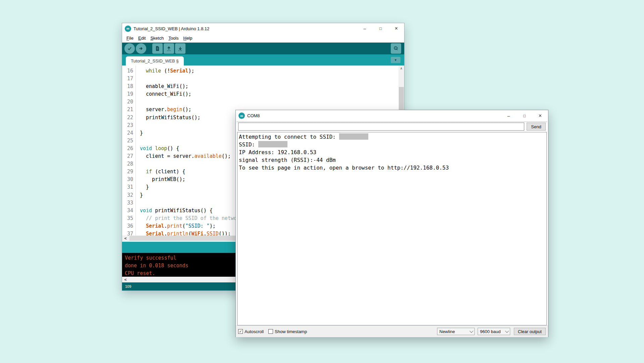 This screenshot has width=644, height=363. I want to click on clear-output-button: Clear output, so click(530, 331).